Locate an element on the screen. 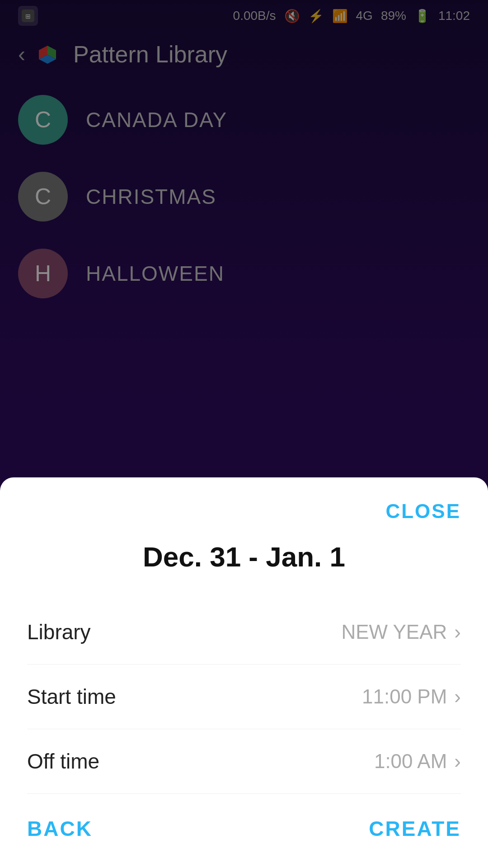 Image resolution: width=488 pixels, height=868 pixels. close-button: CLOSE is located at coordinates (423, 511).